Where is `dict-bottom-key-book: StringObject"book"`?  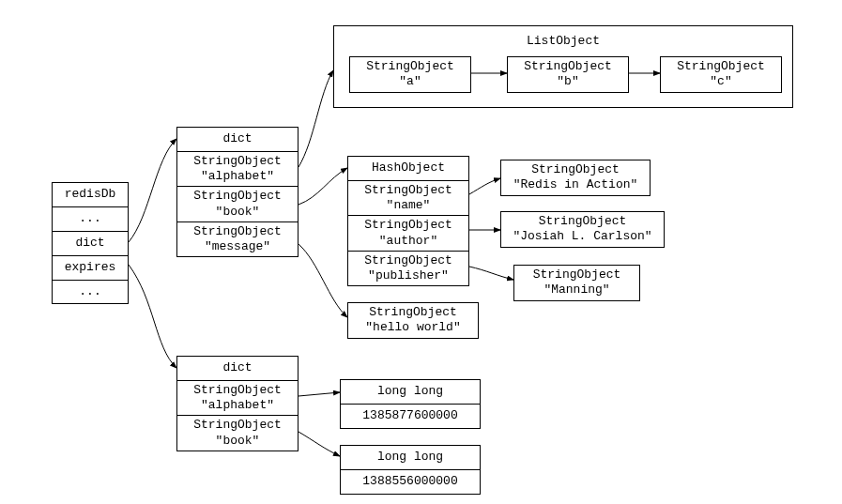
dict-bottom-key-book: StringObject"book" is located at coordinates (237, 434).